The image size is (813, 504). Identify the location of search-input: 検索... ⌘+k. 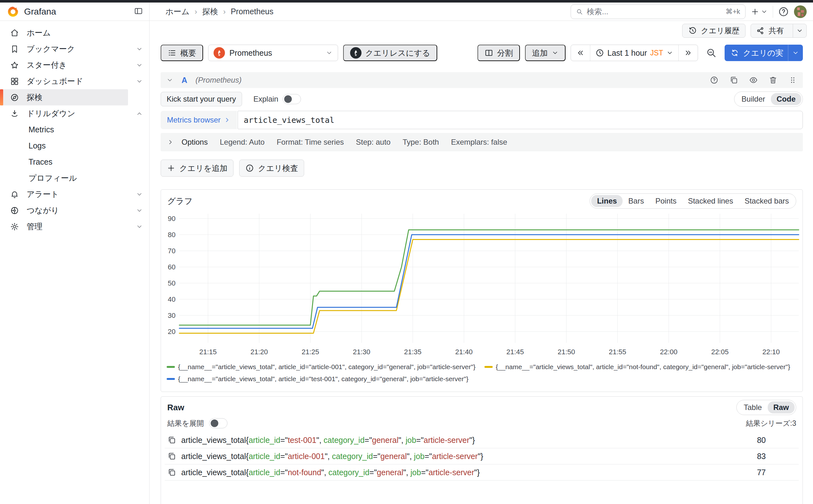
(658, 12).